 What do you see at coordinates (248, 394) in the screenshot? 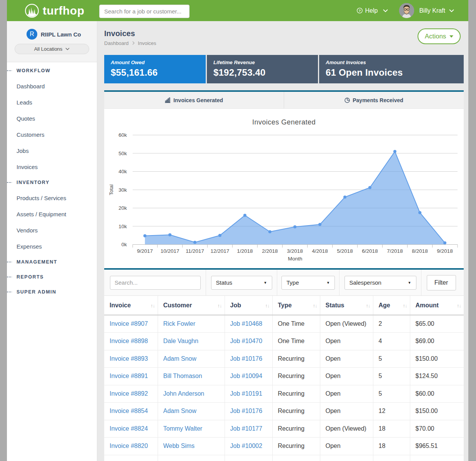
I see `cell-job: Job #10191` at bounding box center [248, 394].